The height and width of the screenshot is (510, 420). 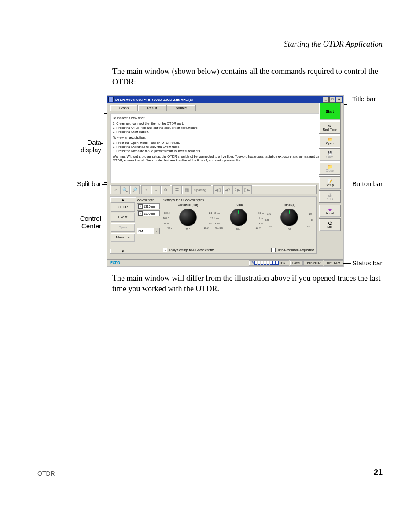 I want to click on exit-label: Exit, so click(x=330, y=227).